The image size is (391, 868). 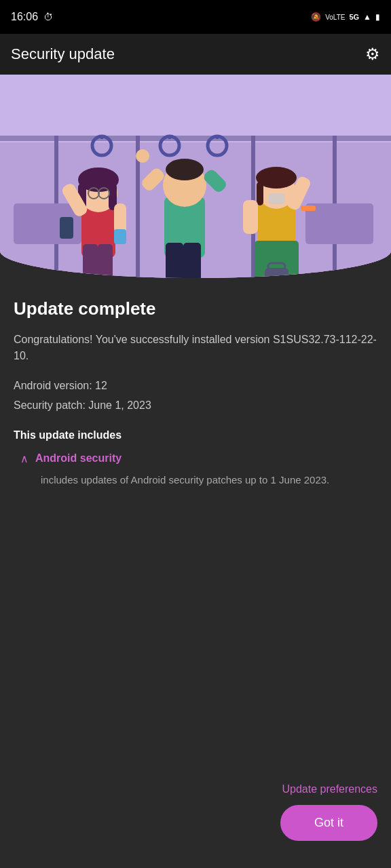 What do you see at coordinates (196, 396) in the screenshot?
I see `version-info: Android version: 12 Security patch: June…` at bounding box center [196, 396].